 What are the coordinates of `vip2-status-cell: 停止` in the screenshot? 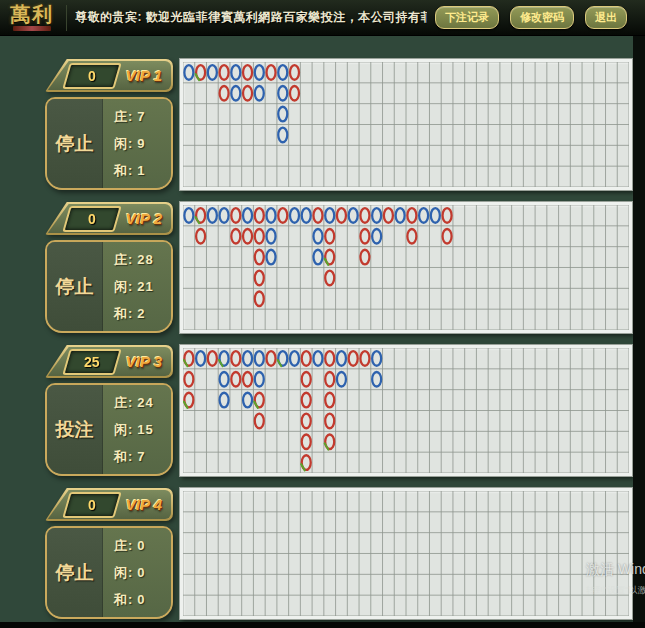 It's located at (75, 286).